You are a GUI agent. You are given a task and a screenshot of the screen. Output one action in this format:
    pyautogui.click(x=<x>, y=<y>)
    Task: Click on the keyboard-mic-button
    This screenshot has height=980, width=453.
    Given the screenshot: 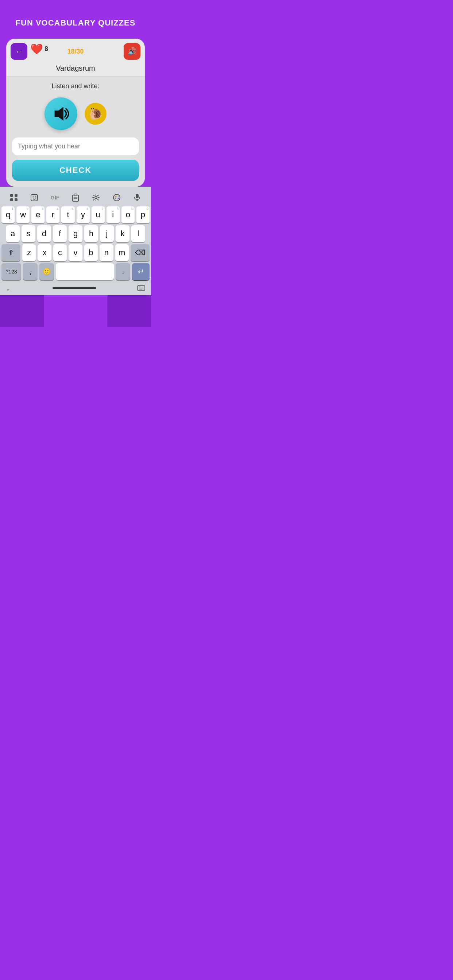 What is the action you would take?
    pyautogui.click(x=137, y=198)
    